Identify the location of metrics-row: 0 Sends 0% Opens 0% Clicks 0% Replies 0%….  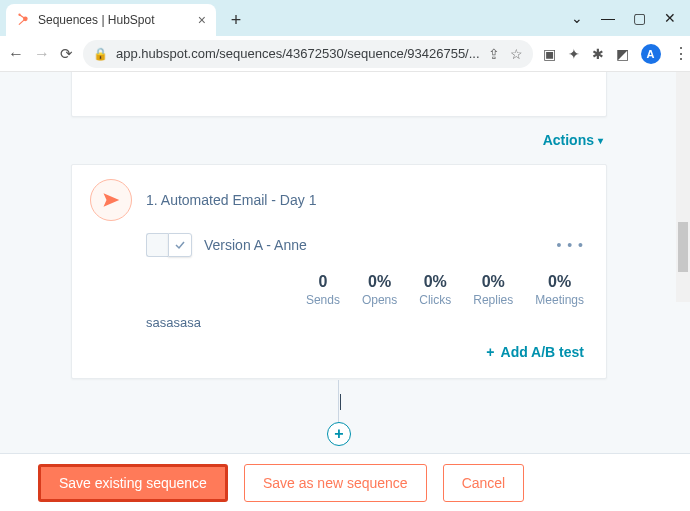
(339, 289).